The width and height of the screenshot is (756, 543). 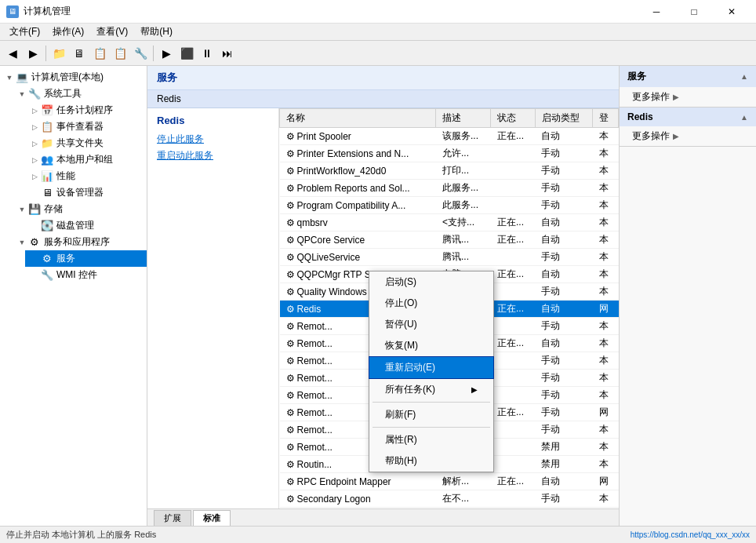 What do you see at coordinates (120, 53) in the screenshot?
I see `toolbar-btn-4: 📋` at bounding box center [120, 53].